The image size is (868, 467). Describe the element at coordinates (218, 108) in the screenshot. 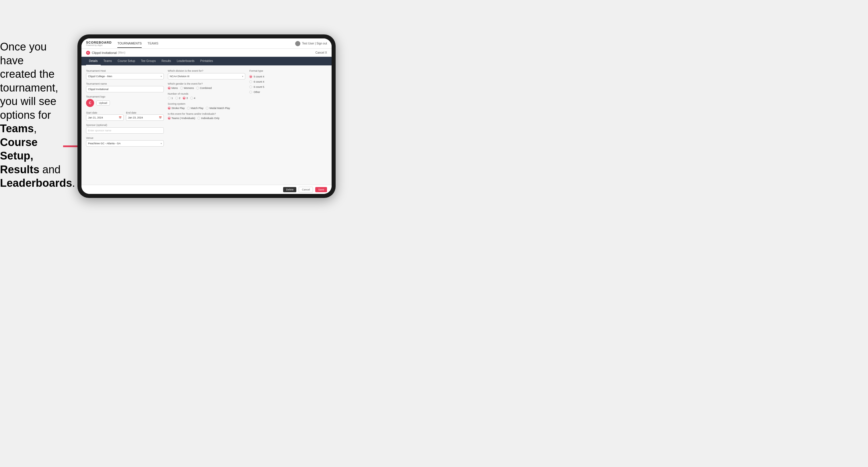

I see `scoring-medal-match: Medal Match Play` at that location.